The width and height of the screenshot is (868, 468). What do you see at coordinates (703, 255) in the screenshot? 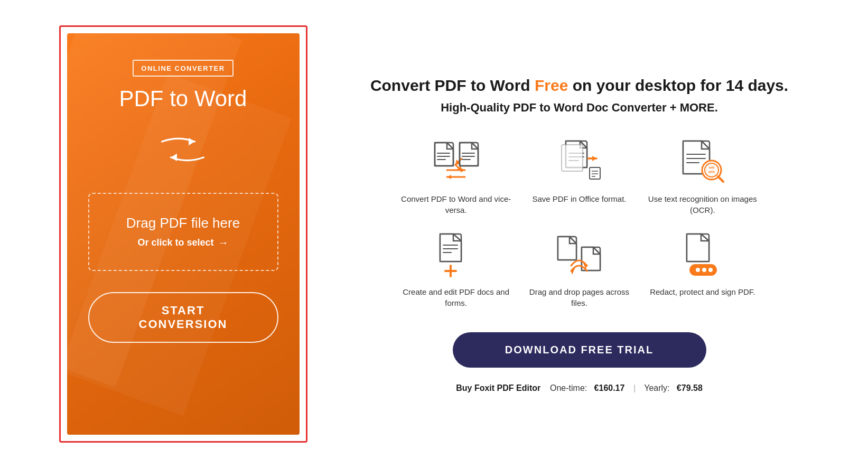
I see `redact-icon` at bounding box center [703, 255].